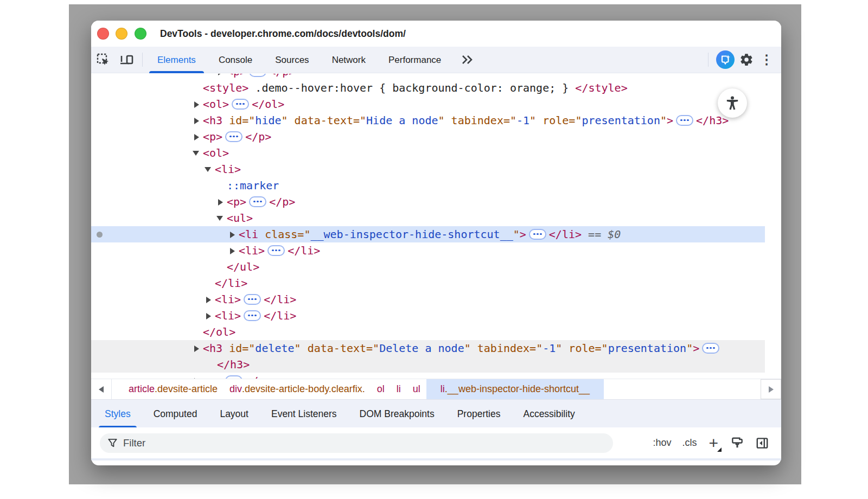 This screenshot has height=499, width=868. What do you see at coordinates (177, 60) in the screenshot?
I see `tab-elements: Elements` at bounding box center [177, 60].